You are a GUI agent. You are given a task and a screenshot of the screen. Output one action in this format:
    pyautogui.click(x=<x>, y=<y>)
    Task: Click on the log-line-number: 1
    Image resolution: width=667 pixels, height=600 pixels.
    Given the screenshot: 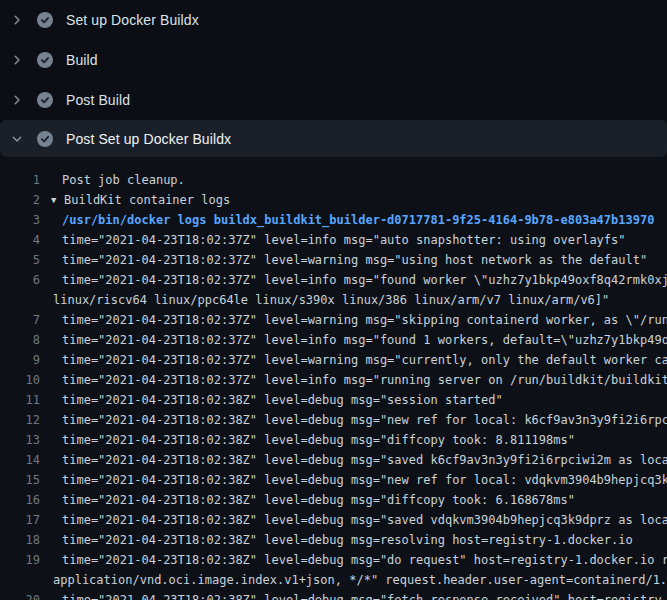 What is the action you would take?
    pyautogui.click(x=20, y=180)
    